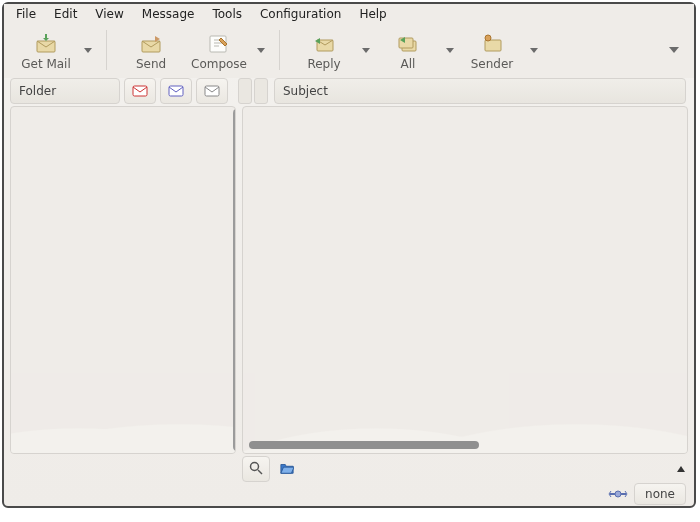 Image resolution: width=700 pixels, height=522 pixels. I want to click on background-wave-decoration, so click(123, 413).